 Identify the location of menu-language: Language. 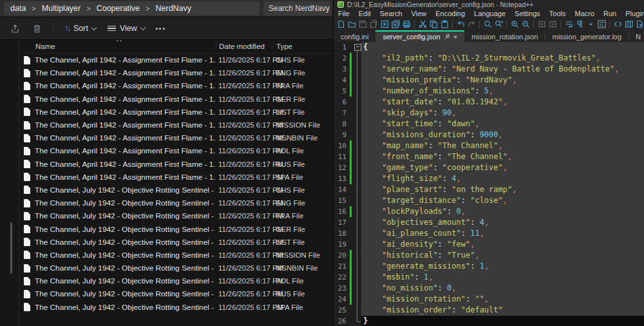
(489, 14).